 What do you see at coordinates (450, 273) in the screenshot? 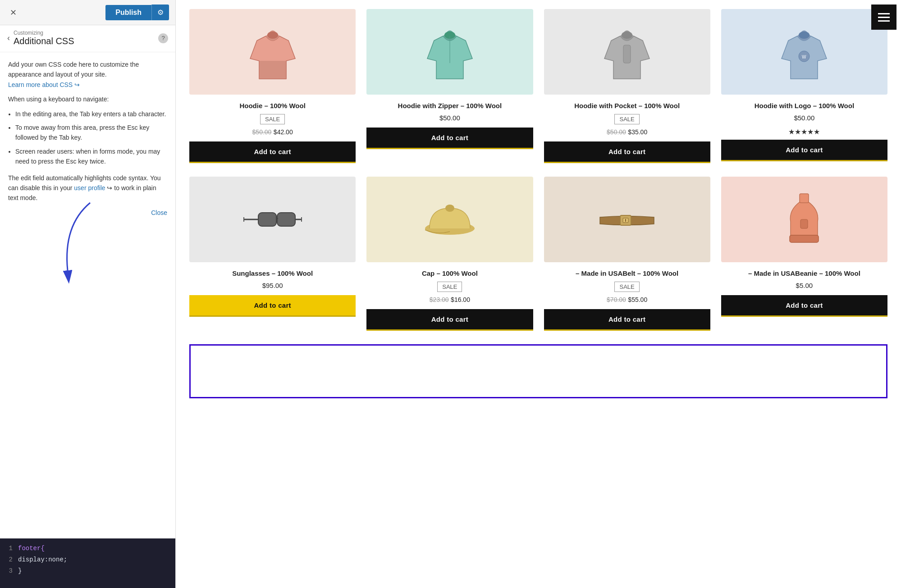
I see `product-name-6: Cap – 100% Wool` at bounding box center [450, 273].